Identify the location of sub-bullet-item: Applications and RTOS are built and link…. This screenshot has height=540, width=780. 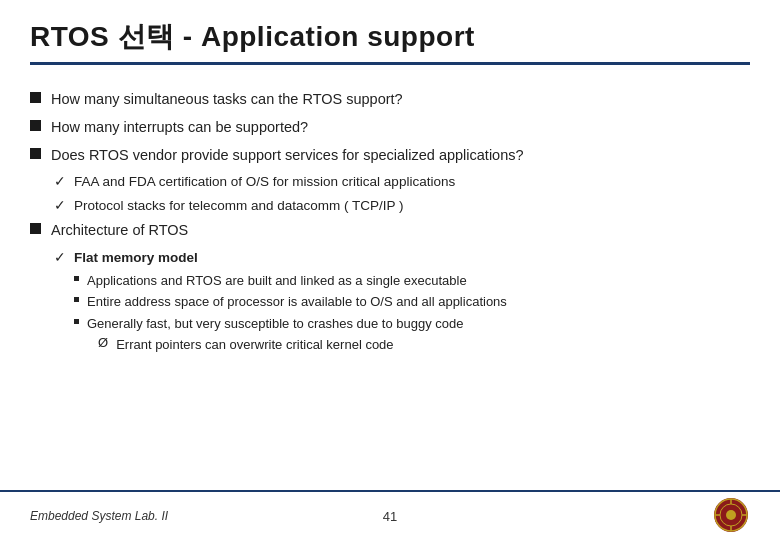
(412, 281).